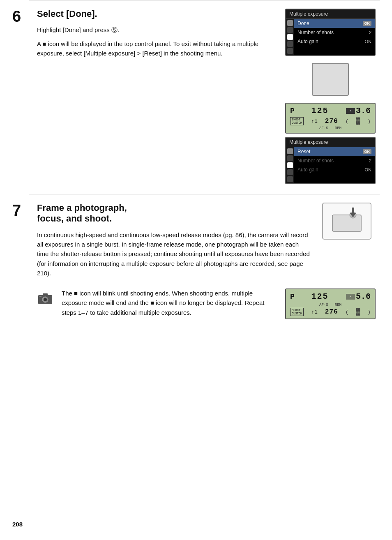  Describe the element at coordinates (347, 242) in the screenshot. I see `section-7-right` at that location.